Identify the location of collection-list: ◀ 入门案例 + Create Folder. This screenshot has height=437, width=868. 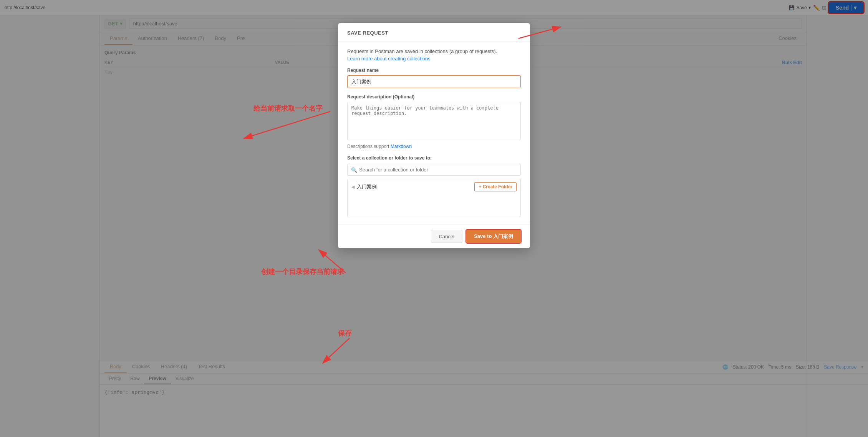
(434, 198).